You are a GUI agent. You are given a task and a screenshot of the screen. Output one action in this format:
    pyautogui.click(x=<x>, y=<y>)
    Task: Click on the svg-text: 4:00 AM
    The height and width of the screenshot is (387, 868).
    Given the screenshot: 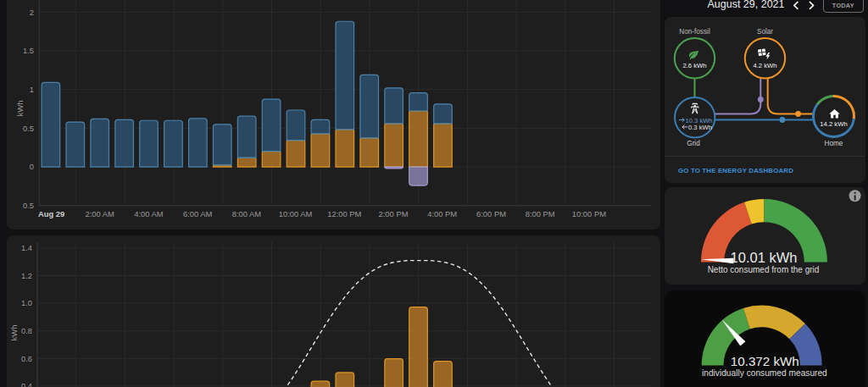 What is the action you would take?
    pyautogui.click(x=149, y=213)
    